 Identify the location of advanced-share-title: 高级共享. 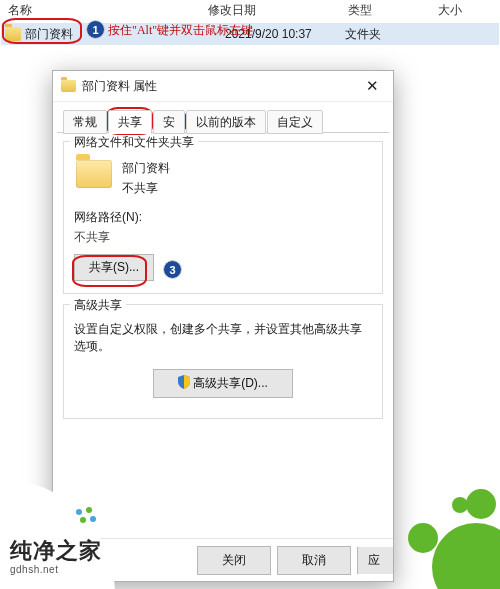
(98, 306).